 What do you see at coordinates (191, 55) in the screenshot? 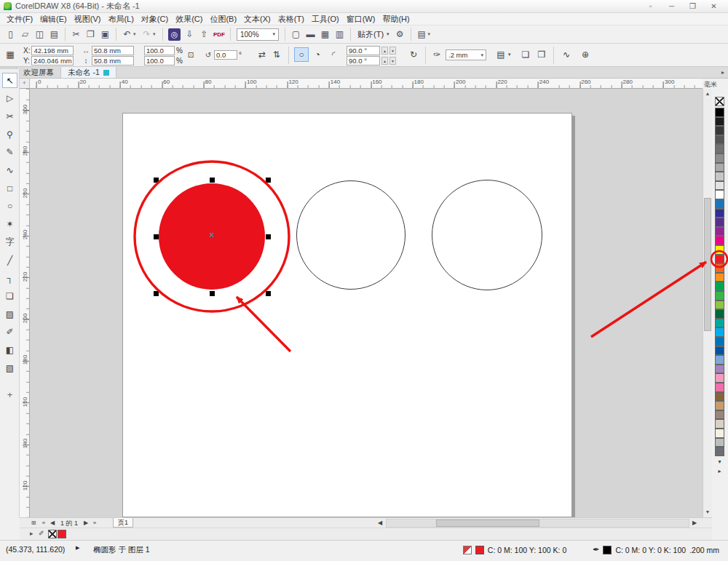
I see `lock-ratio-icon: ⊡` at bounding box center [191, 55].